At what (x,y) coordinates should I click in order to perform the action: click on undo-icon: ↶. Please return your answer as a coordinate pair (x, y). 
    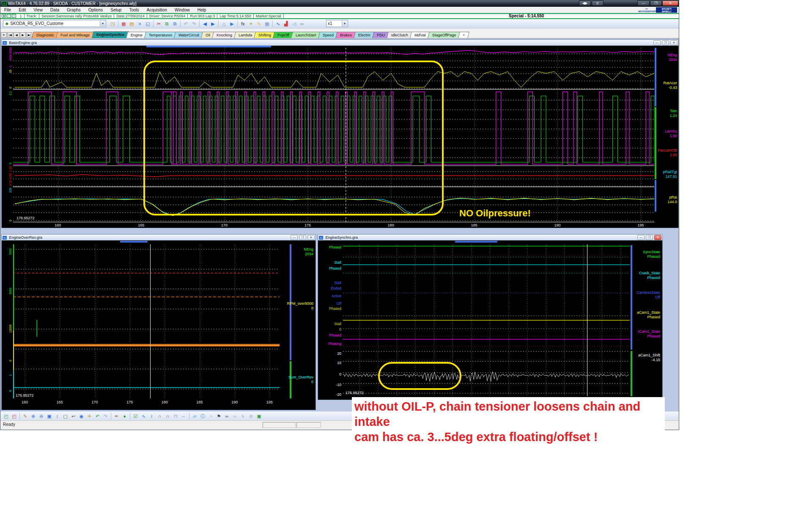
    Looking at the image, I should click on (97, 416).